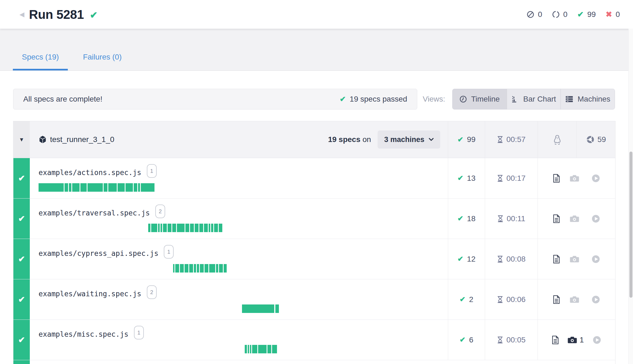  What do you see at coordinates (471, 300) in the screenshot?
I see `spec-passed-count: 2` at bounding box center [471, 300].